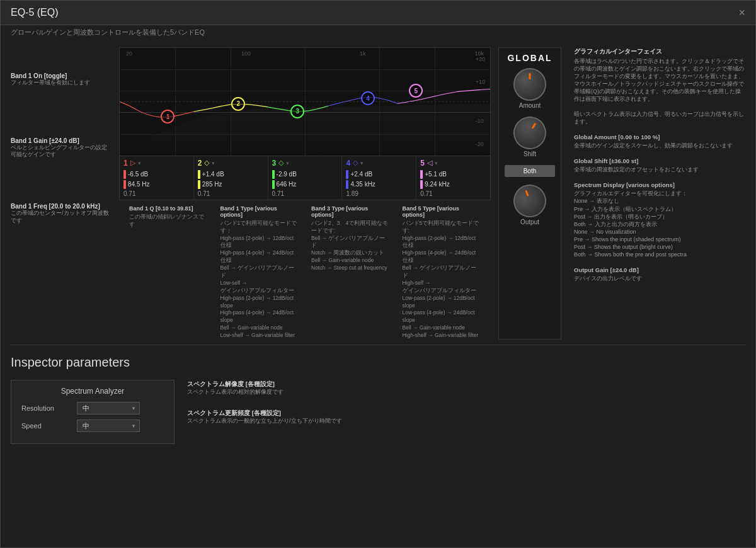 The width and height of the screenshot is (756, 548). Describe the element at coordinates (265, 392) in the screenshot. I see `anno-resolution-desc: スペクトラム表示の相対的解像度です` at that location.